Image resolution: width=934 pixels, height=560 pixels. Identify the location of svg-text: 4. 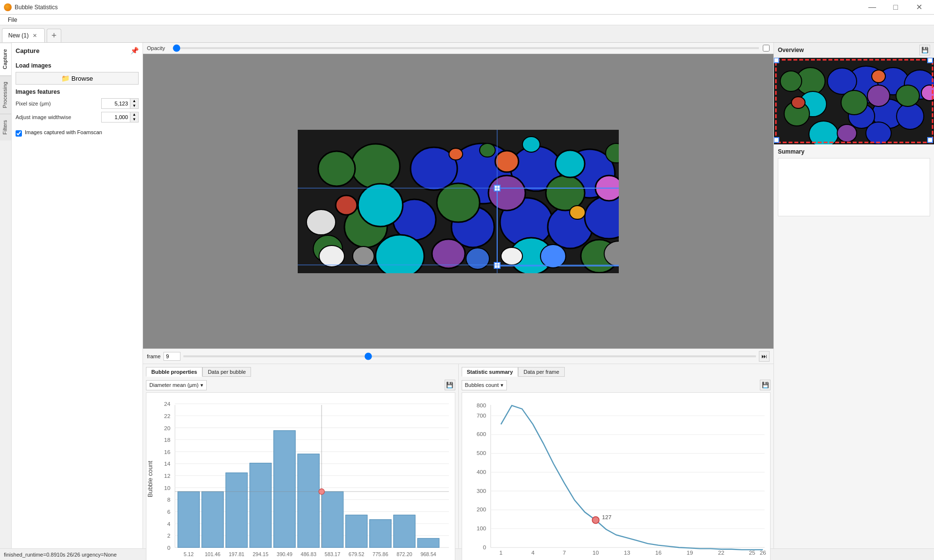
(533, 553).